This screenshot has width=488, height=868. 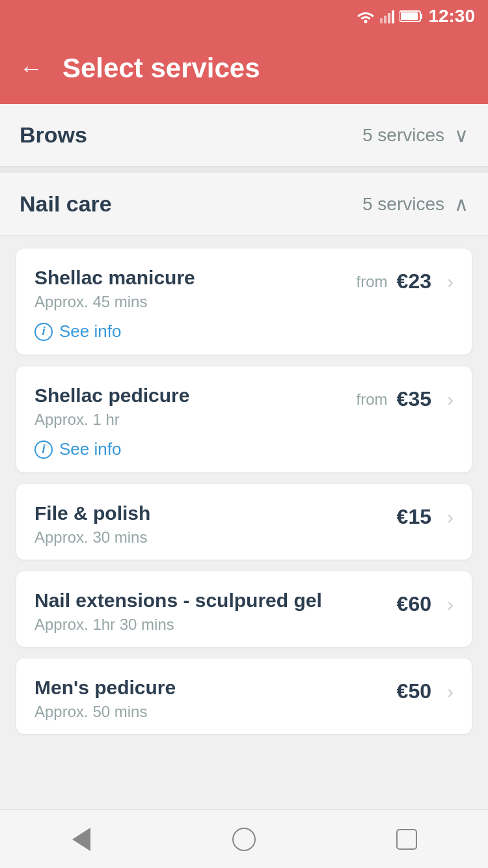 What do you see at coordinates (195, 420) in the screenshot?
I see `service-duration: Approx. 1 hr` at bounding box center [195, 420].